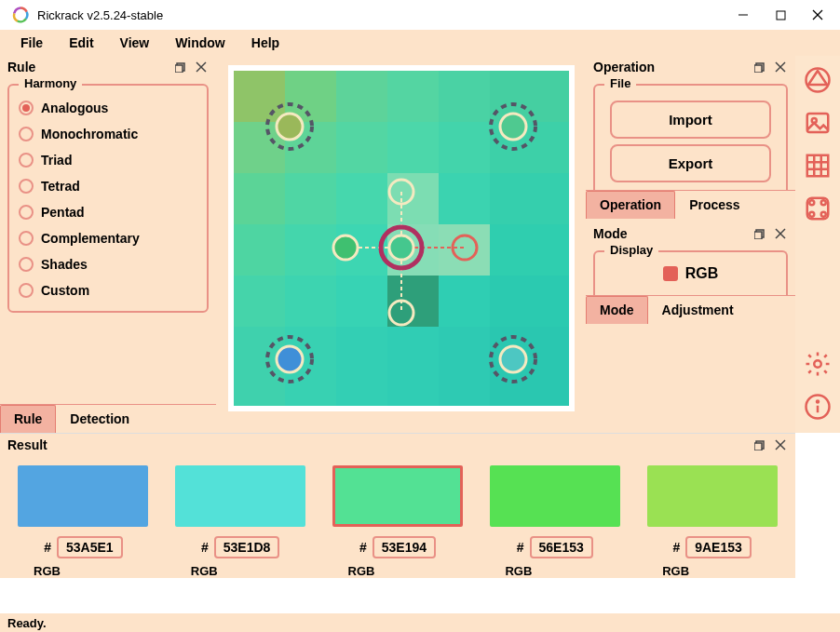 Image resolution: width=840 pixels, height=632 pixels. What do you see at coordinates (691, 164) in the screenshot?
I see `export-button: Export` at bounding box center [691, 164].